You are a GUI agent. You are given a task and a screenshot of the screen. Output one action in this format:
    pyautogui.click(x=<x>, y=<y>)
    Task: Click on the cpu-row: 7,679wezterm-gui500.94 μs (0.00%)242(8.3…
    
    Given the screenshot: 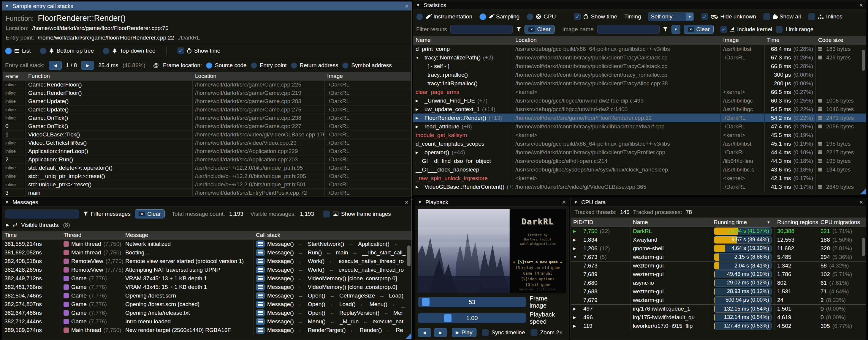 What is the action you would take?
    pyautogui.click(x=718, y=300)
    